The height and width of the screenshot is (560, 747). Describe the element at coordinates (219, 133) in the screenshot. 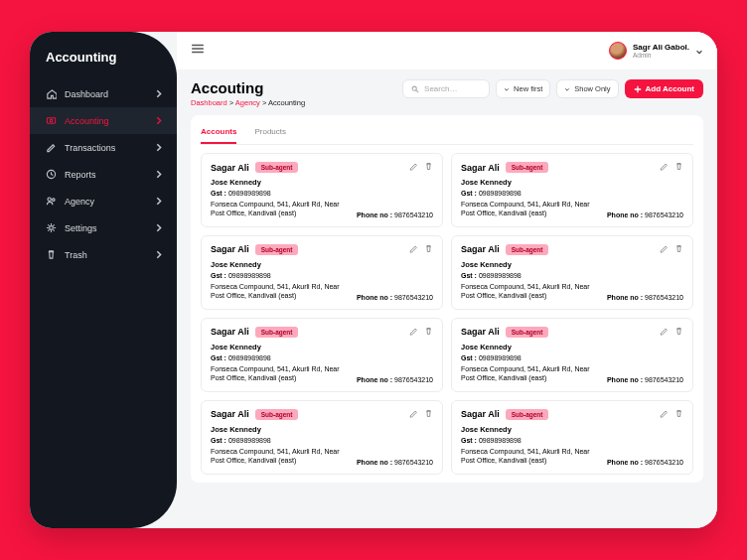

I see `tab-accounts: Accounts` at that location.